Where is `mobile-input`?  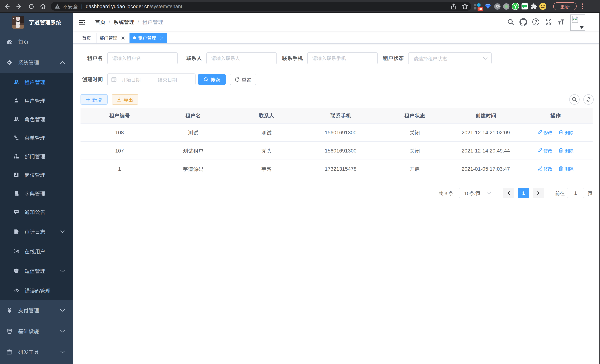
mobile-input is located at coordinates (342, 58).